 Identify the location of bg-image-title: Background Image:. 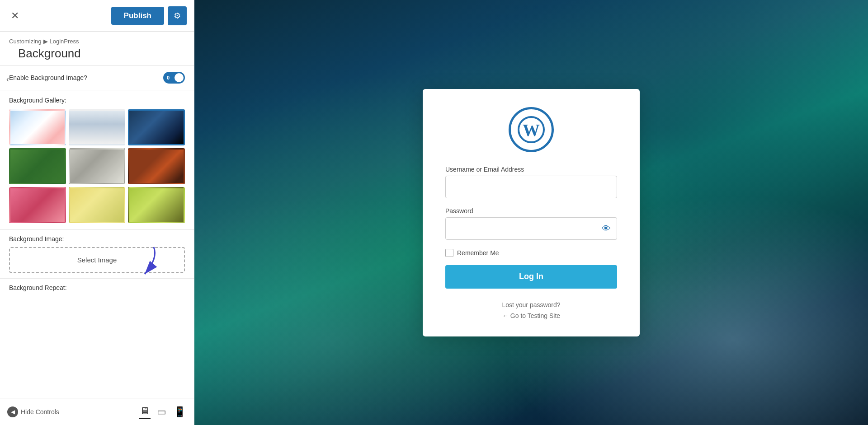
(97, 239).